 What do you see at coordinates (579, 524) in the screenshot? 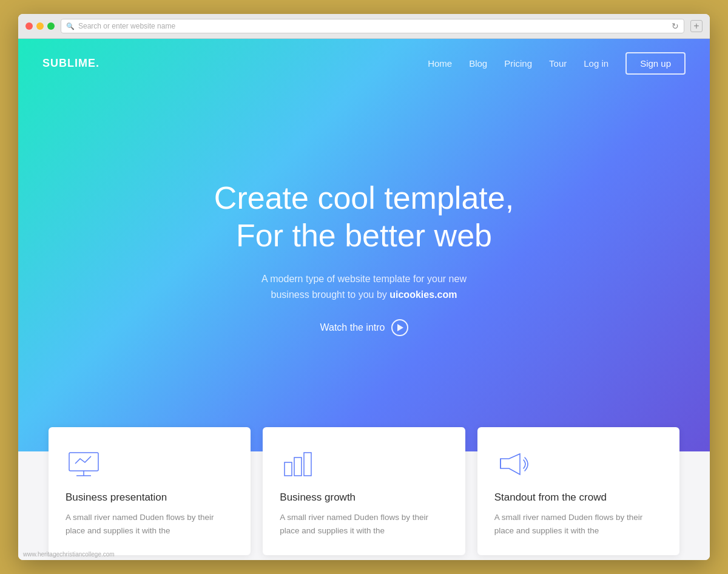
I see `card-text-2: A small river named Duden flows by their…` at bounding box center [579, 524].